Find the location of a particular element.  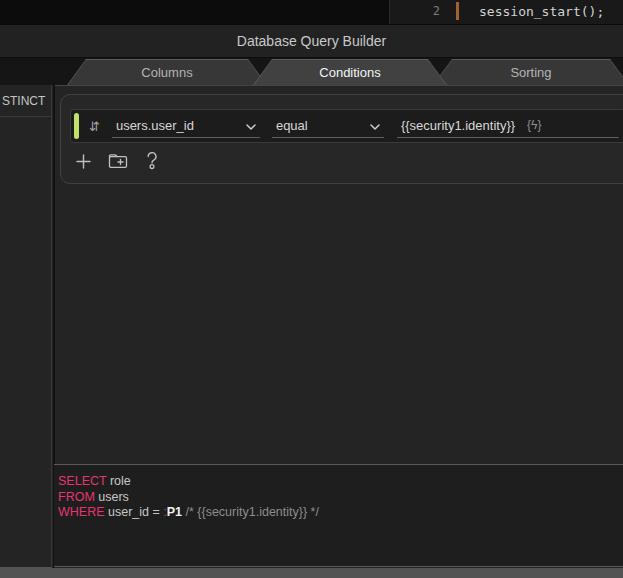

line-number: 2 is located at coordinates (436, 11).